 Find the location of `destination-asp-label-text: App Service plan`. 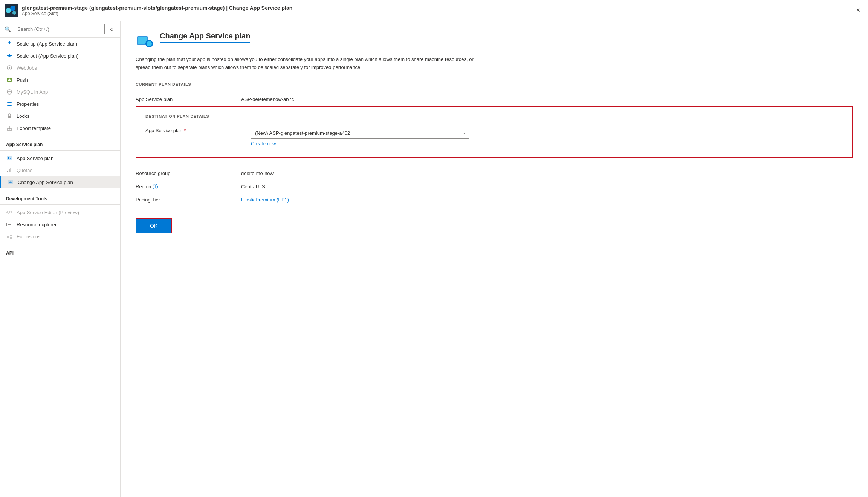

destination-asp-label-text: App Service plan is located at coordinates (164, 130).